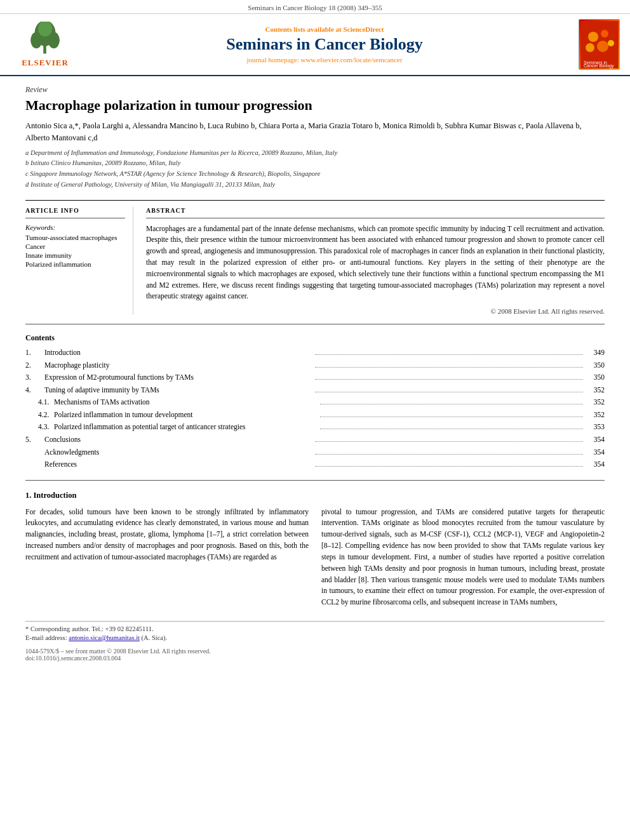 This screenshot has width=630, height=840. Describe the element at coordinates (375, 262) in the screenshot. I see `abstract-column: ABSTRACT Macrophages are a fundamental p…` at that location.